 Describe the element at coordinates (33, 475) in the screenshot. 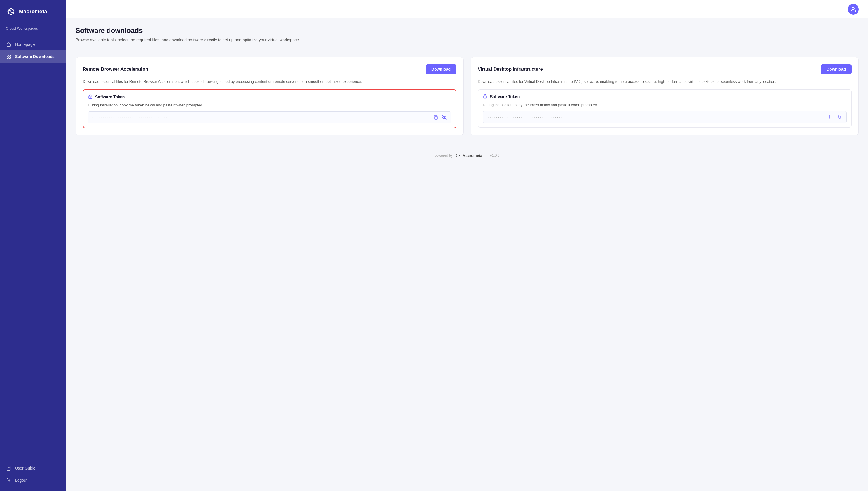

I see `sidebar-bottom: User Guide Logout` at that location.